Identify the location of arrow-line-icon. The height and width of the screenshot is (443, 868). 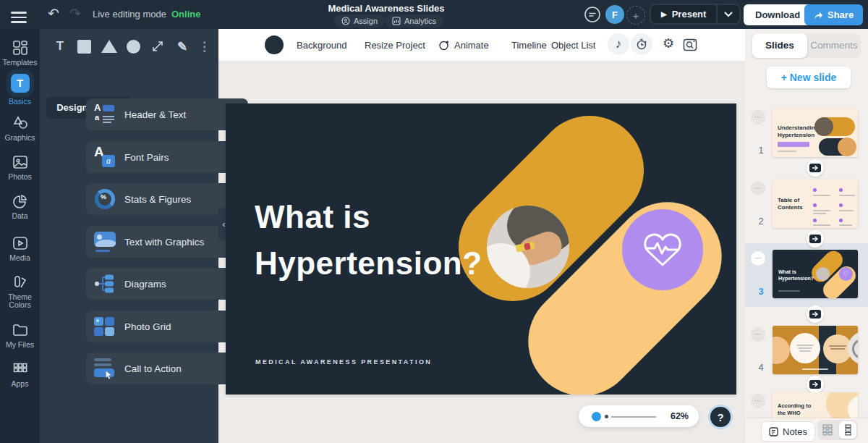
(158, 46).